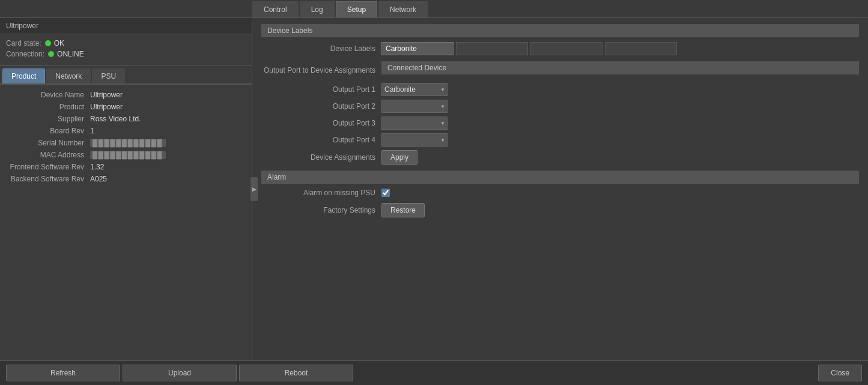  I want to click on serial-number-label: Serial Number, so click(48, 143).